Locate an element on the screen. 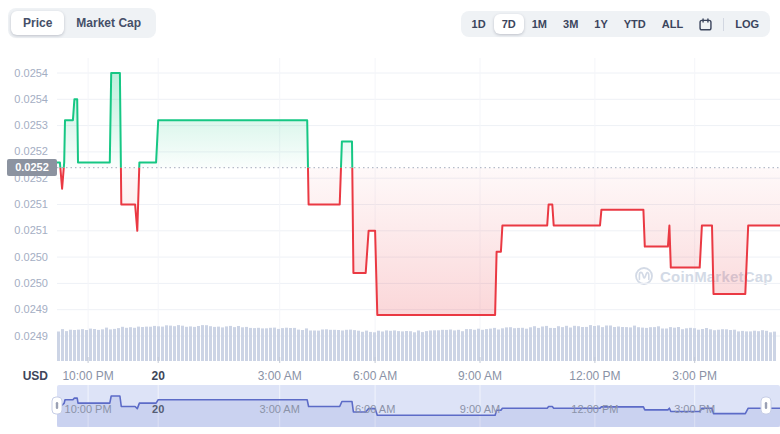 Image resolution: width=780 pixels, height=434 pixels. navigator-label: 20 is located at coordinates (158, 409).